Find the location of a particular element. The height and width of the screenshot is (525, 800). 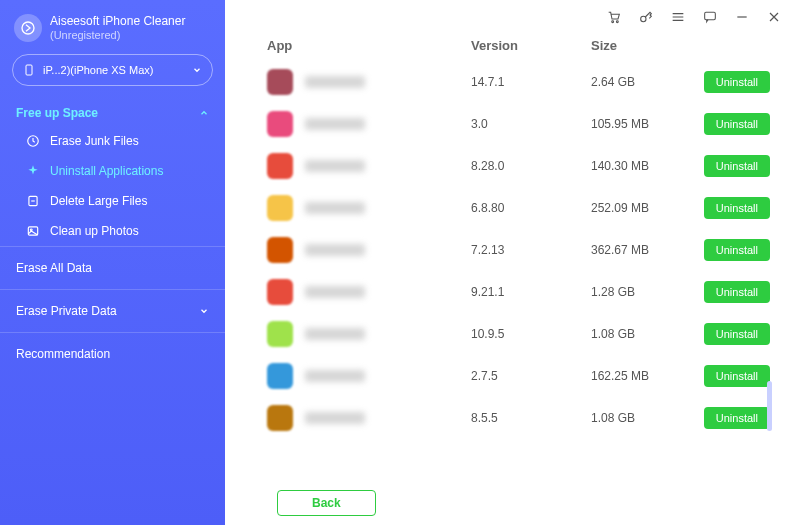

app-version: 6.8.80 is located at coordinates (531, 208).